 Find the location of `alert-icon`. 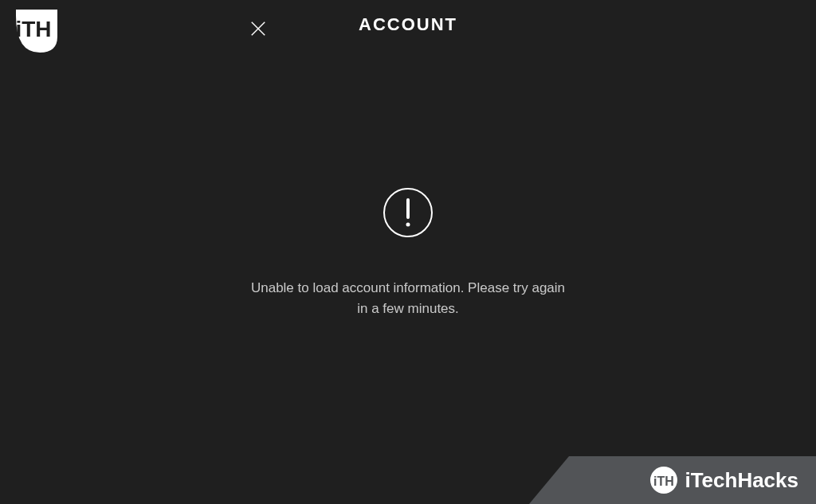

alert-icon is located at coordinates (408, 213).